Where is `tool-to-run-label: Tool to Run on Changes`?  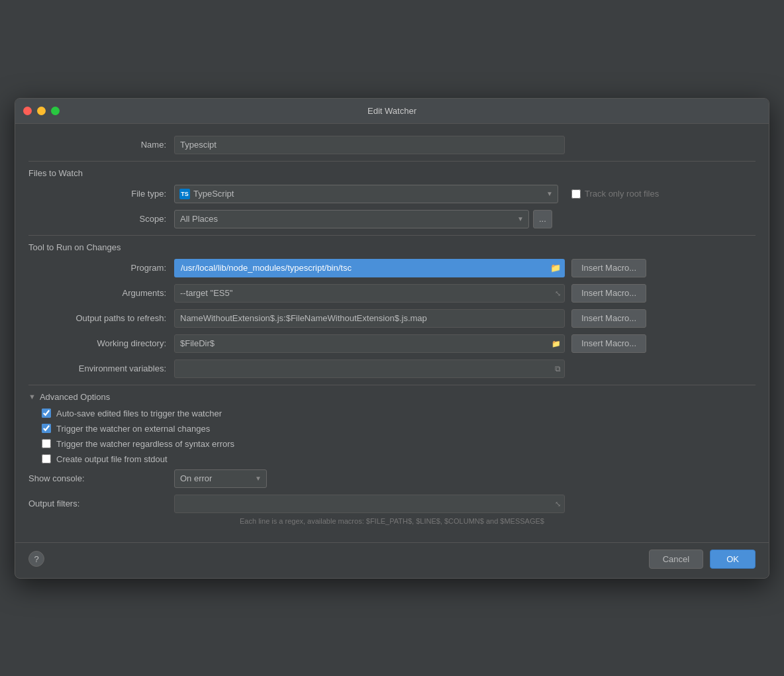
tool-to-run-label: Tool to Run on Changes is located at coordinates (392, 248).